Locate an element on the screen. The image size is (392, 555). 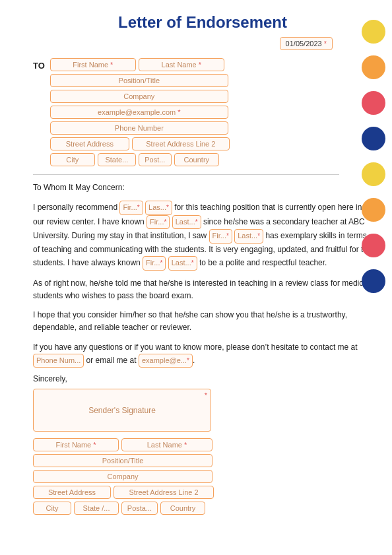
sender-position-row: Position/Title is located at coordinates (203, 461).